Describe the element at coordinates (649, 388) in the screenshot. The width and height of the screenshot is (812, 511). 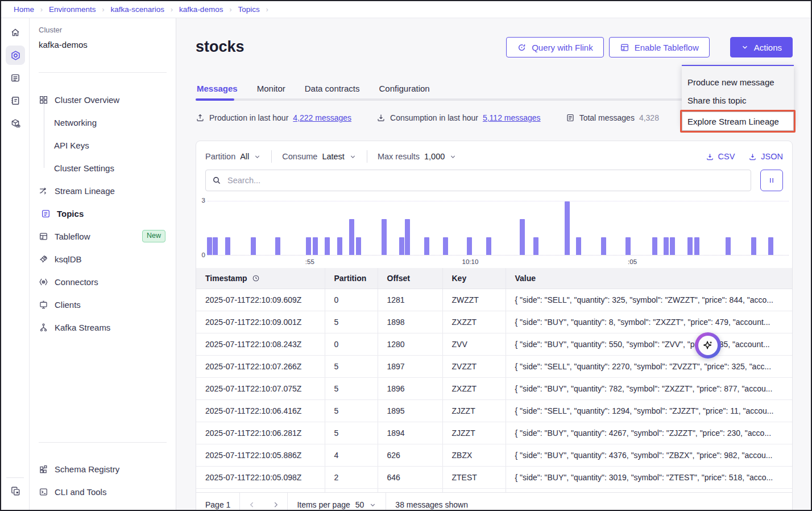
I see `cell-value: { "side": "BUY", "quantity": 782, "symbo…` at that location.